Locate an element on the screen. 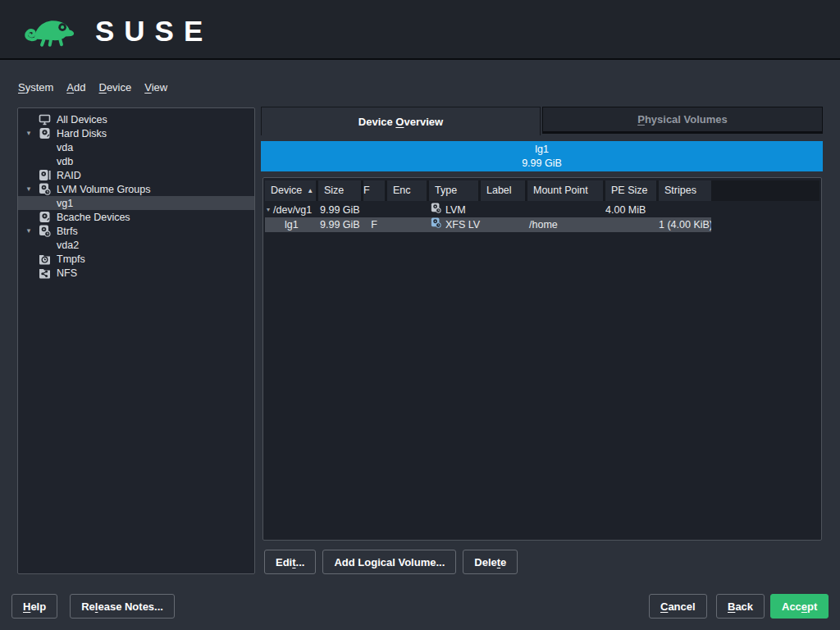  column-header-type: Type is located at coordinates (454, 190).